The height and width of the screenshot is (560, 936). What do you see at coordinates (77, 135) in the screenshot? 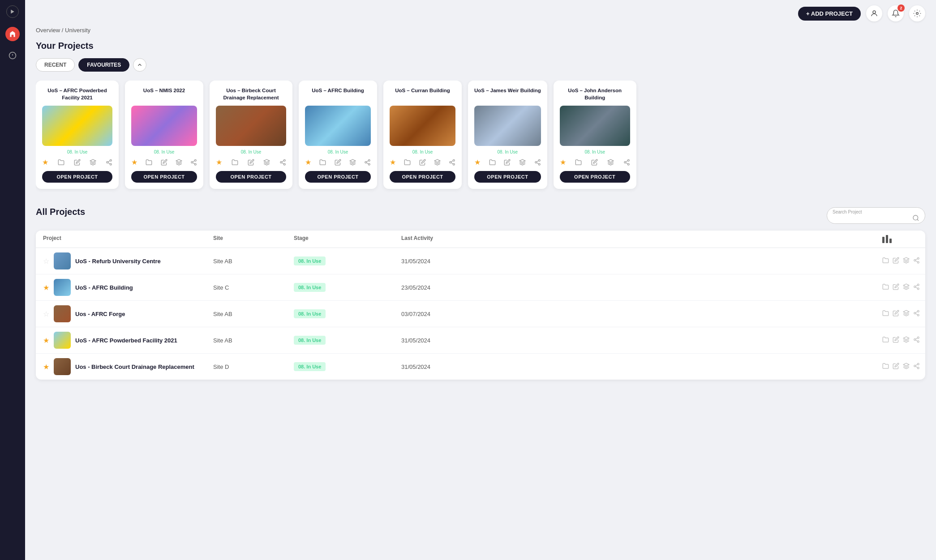
I see `project-card-1: UoS – AFRC Powderbed Facility 2021 08. I…` at bounding box center [77, 135].